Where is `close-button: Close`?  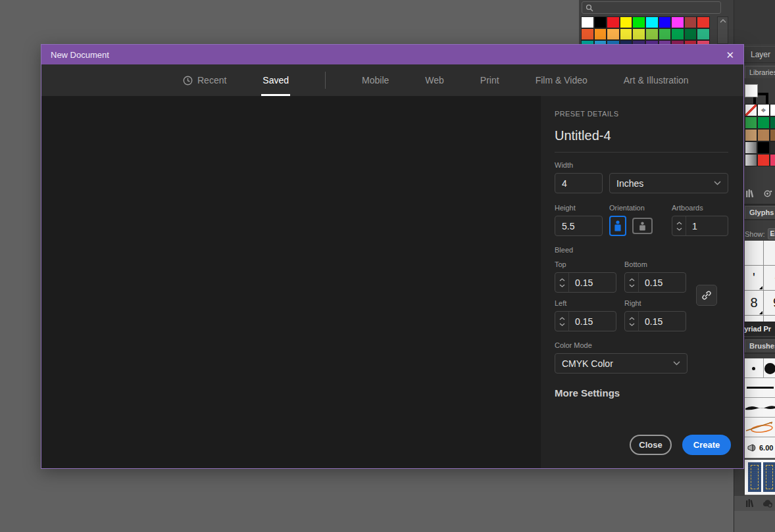 close-button: Close is located at coordinates (651, 445).